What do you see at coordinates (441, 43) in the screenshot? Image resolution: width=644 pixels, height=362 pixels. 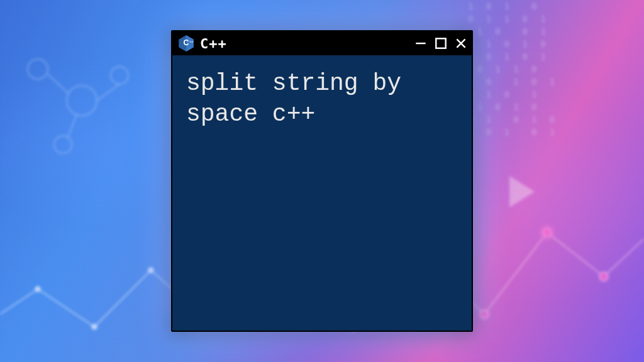 I see `maximize-button` at bounding box center [441, 43].